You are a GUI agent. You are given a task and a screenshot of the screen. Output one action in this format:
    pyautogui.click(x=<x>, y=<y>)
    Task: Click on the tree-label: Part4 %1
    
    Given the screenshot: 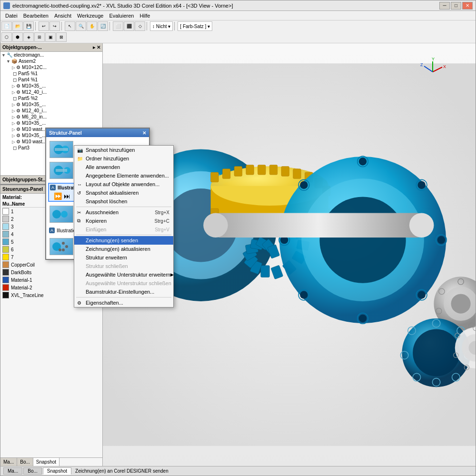 What is the action you would take?
    pyautogui.click(x=28, y=80)
    